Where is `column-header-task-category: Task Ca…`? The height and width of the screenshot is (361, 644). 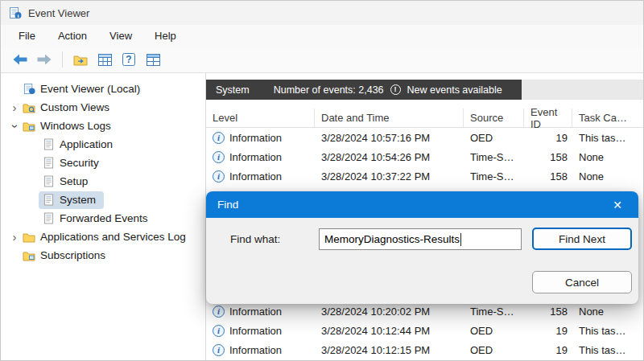
column-header-task-category: Task Ca… is located at coordinates (608, 117).